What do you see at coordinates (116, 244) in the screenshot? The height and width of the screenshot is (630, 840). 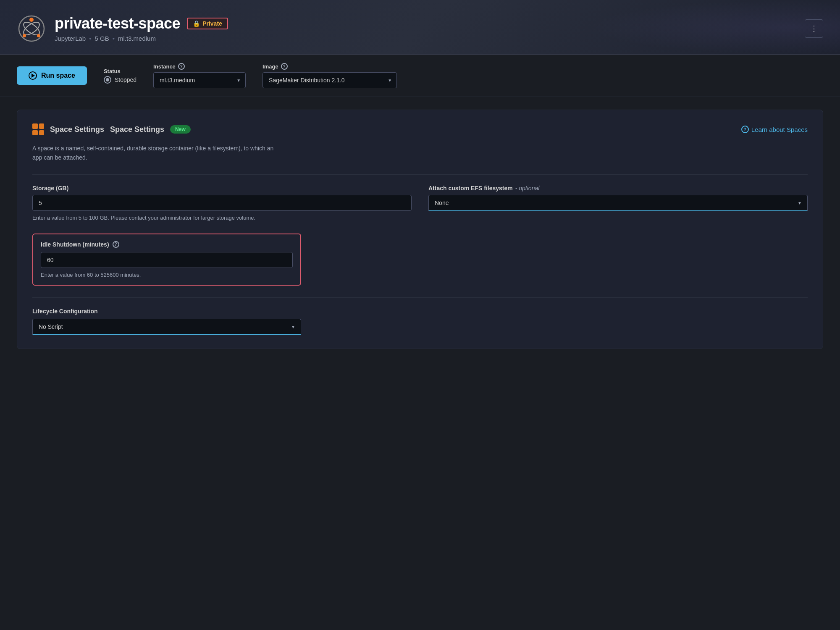 I see `idle-shutdown-help-icon: ?` at bounding box center [116, 244].